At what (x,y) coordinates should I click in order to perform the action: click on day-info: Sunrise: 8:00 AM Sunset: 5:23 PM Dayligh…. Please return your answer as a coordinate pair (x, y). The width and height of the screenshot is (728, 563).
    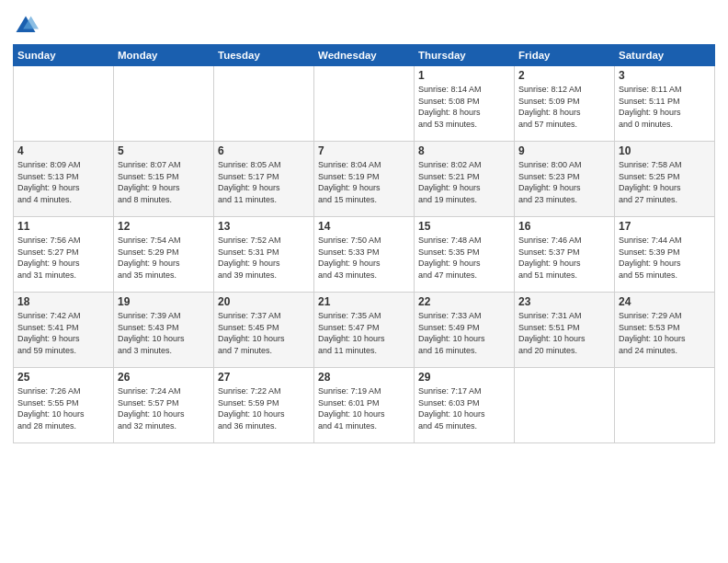
    Looking at the image, I should click on (564, 182).